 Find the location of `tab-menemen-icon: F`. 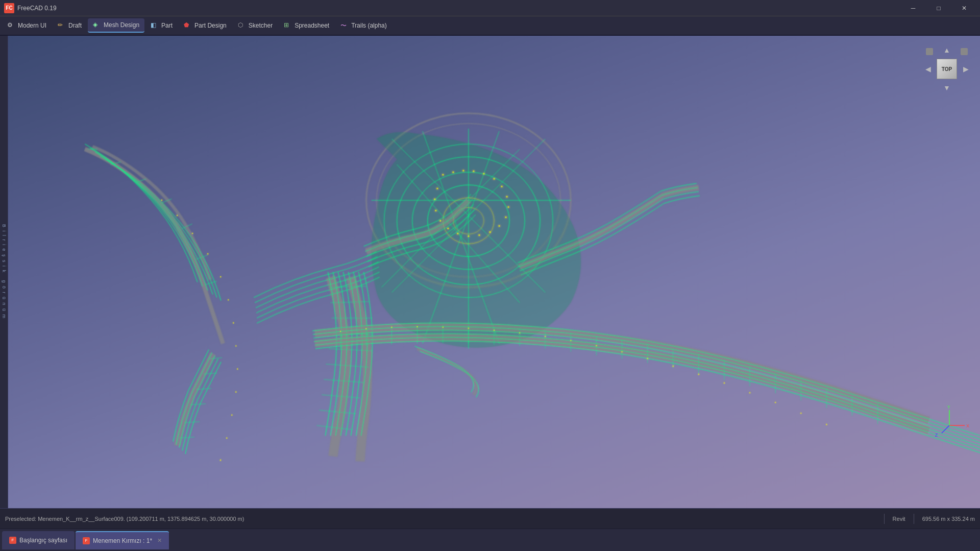

tab-menemen-icon: F is located at coordinates (86, 541).